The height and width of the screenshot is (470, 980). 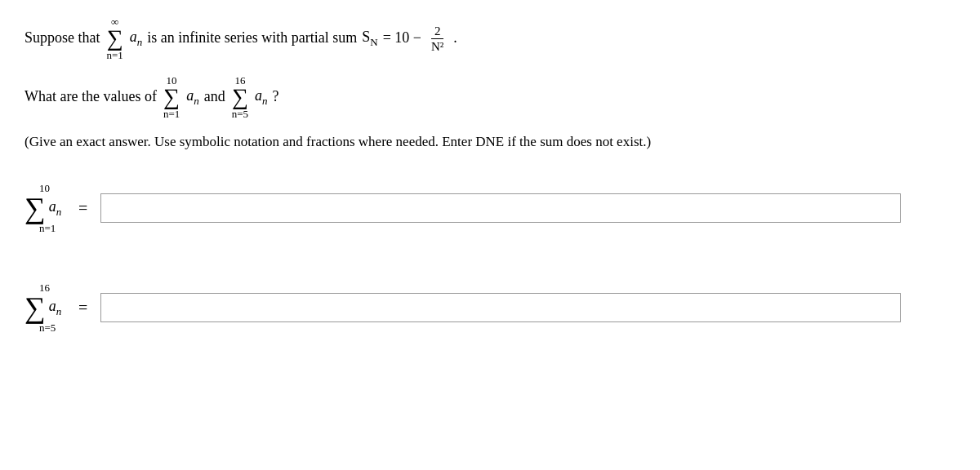 What do you see at coordinates (35, 208) in the screenshot?
I see `answer1-sigma-symbol: ∑` at bounding box center [35, 208].